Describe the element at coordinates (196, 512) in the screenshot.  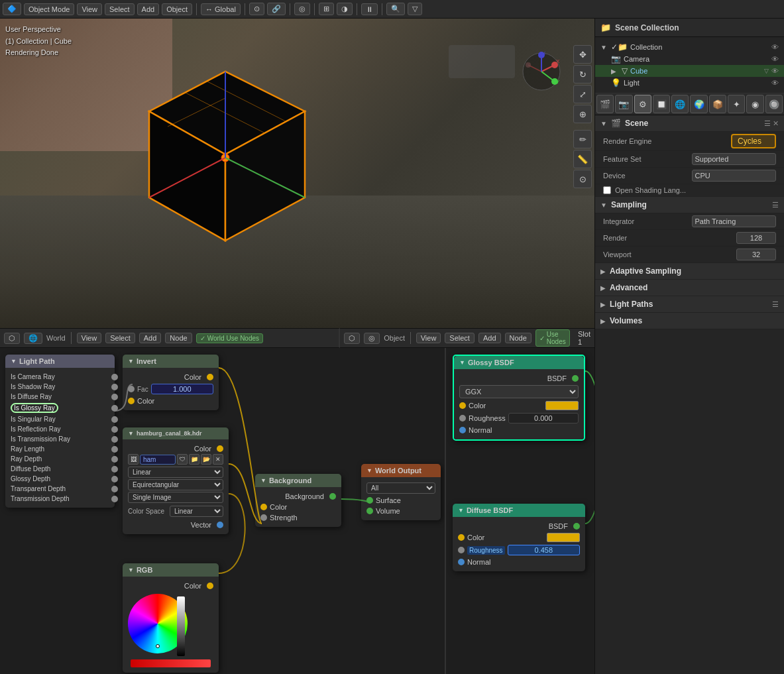
I see `hdri-cs-select: Linear` at that location.